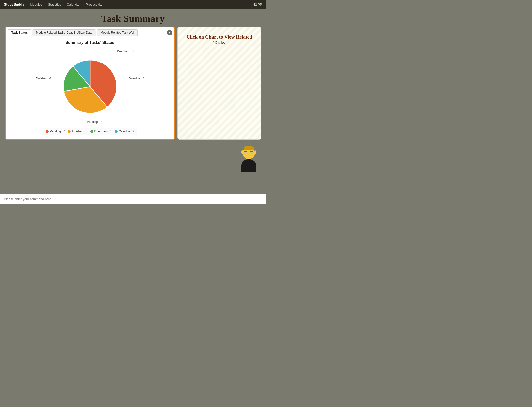  I want to click on right-panel-instruction: Click on Chart to View Related Tasks, so click(219, 40).